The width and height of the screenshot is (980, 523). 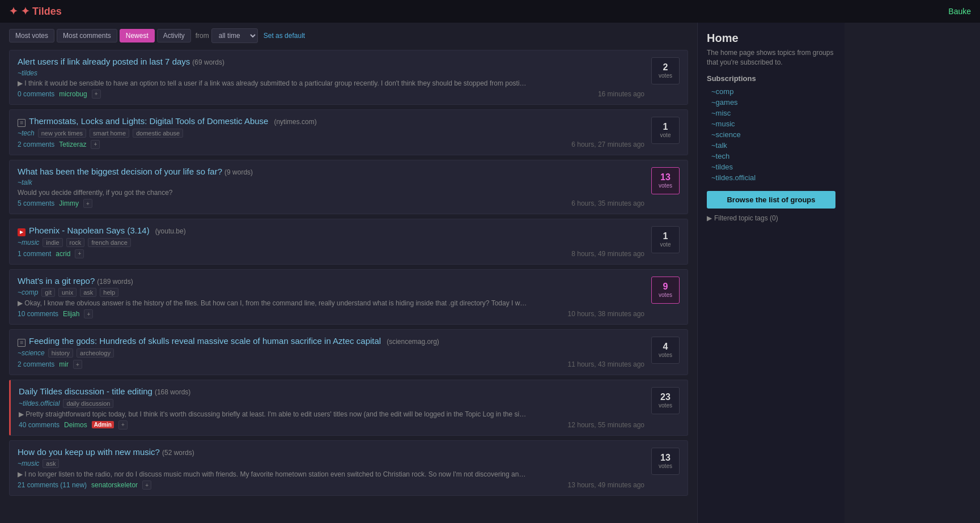 What do you see at coordinates (665, 71) in the screenshot?
I see `vote-box: 2votes` at bounding box center [665, 71].